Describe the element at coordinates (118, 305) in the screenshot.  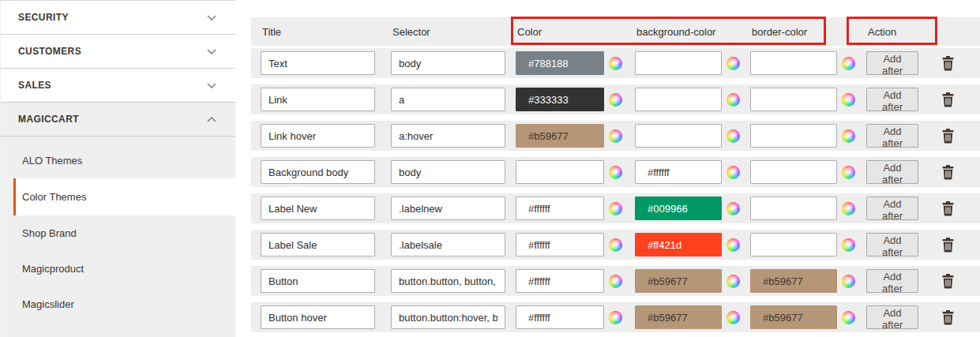
I see `sidebar-item-magicslider: Magicslider` at that location.